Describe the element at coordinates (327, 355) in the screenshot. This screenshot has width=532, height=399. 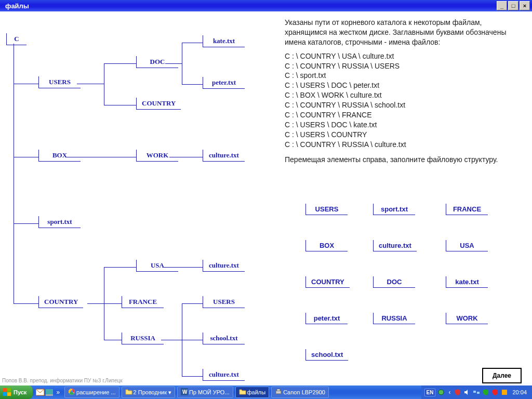
I see `drag-item: school.txt` at that location.